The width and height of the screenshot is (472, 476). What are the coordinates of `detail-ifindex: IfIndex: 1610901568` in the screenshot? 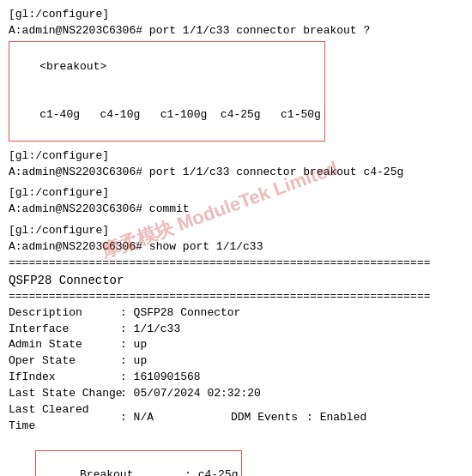 It's located at (236, 377).